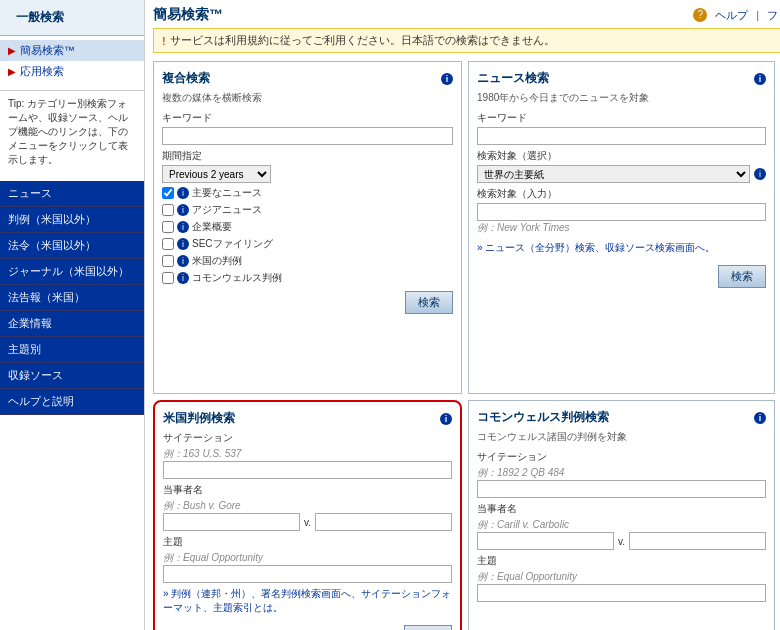  What do you see at coordinates (72, 350) in the screenshot?
I see `sidebar-nav-subject: 主題別` at bounding box center [72, 350].